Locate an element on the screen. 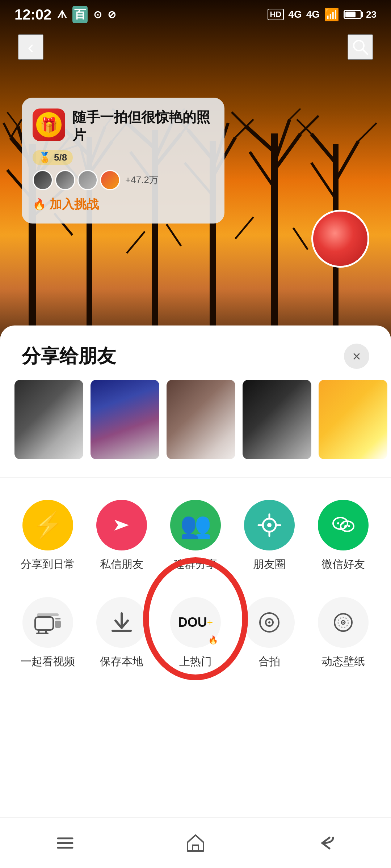 This screenshot has height=868, width=391. action-group: 👥 建群分享 is located at coordinates (196, 536).